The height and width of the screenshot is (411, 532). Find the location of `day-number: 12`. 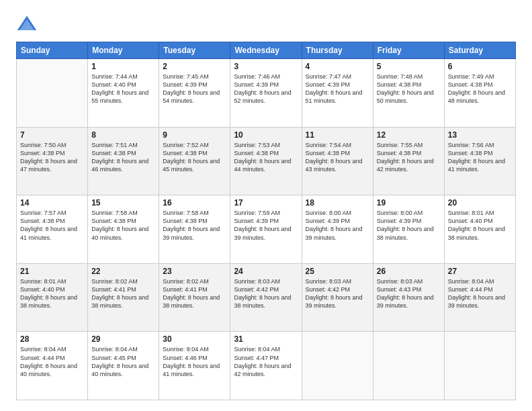

day-number: 12 is located at coordinates (408, 135).